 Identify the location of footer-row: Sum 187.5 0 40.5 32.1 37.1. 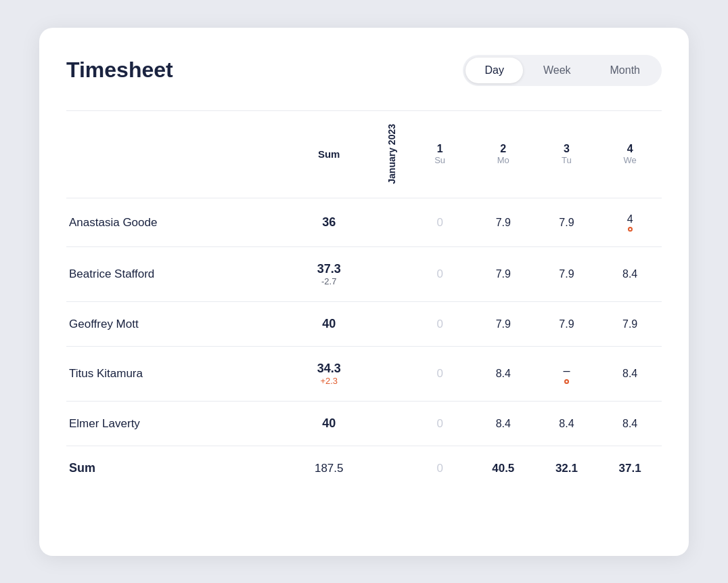
(364, 469).